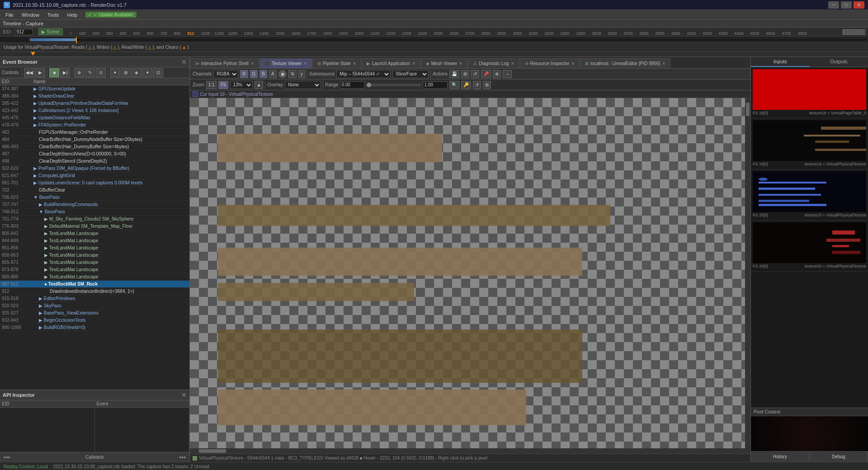 This screenshot has width=868, height=470. Describe the element at coordinates (95, 238) in the screenshot. I see `event-list: 374-387▶ GPUSceneUpdate 388-394▶ ShaderD…` at that location.